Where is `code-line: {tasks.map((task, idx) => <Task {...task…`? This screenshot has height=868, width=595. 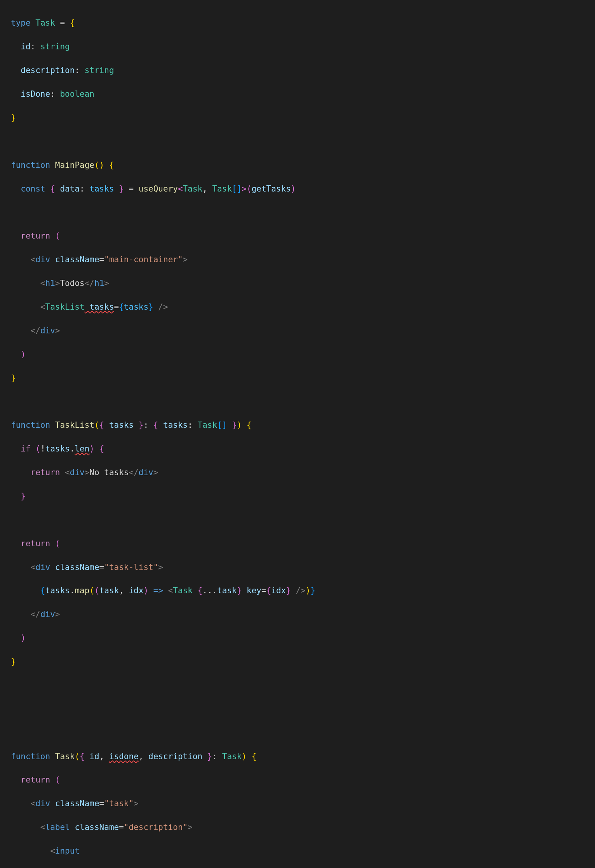 code-line: {tasks.map((task, idx) => <Task {...task… is located at coordinates (298, 591).